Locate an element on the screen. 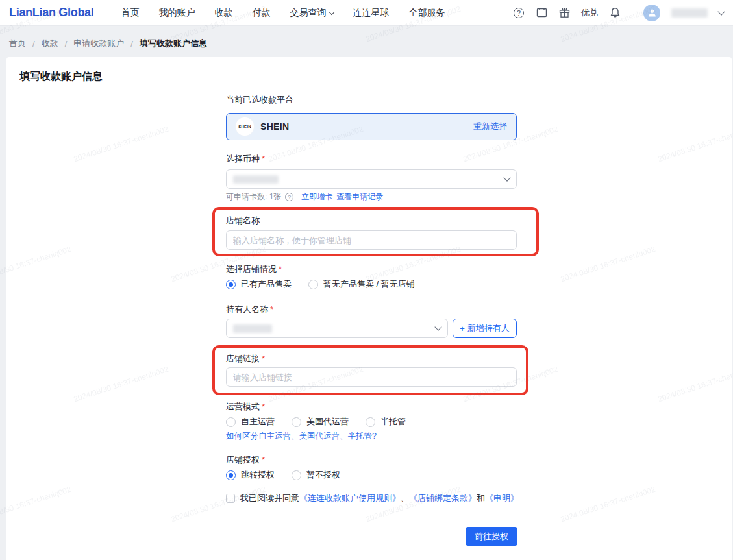 This screenshot has width=733, height=560. youdui-link: 优兑 is located at coordinates (590, 13).